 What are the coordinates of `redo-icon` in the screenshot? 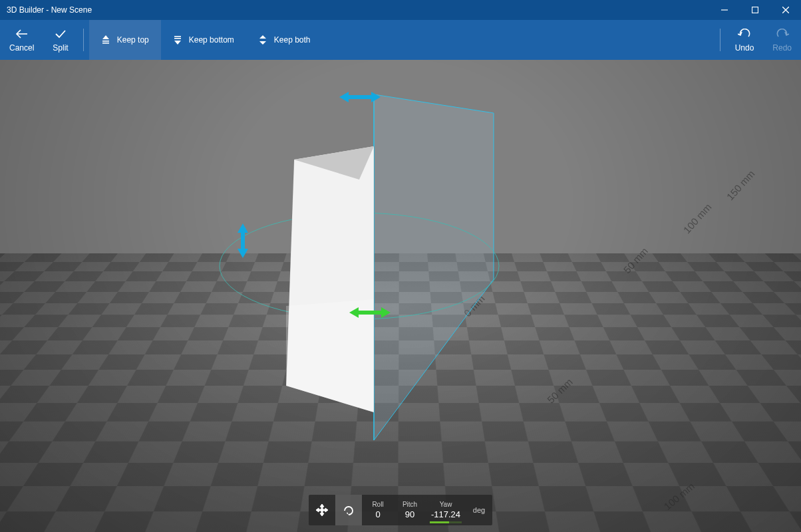 It's located at (782, 34).